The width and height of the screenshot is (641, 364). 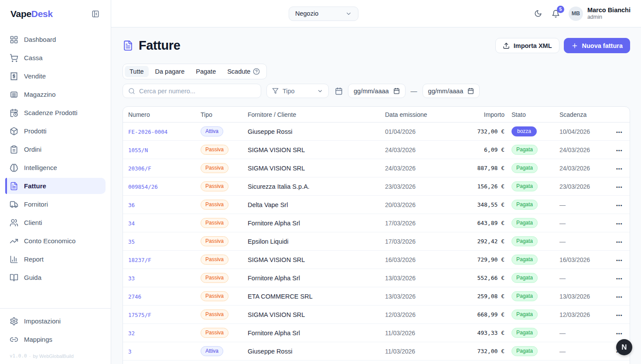 I want to click on table-row: 31 Passiva SIGMA VISION SRL 10/03/2026 7…, so click(x=376, y=362).